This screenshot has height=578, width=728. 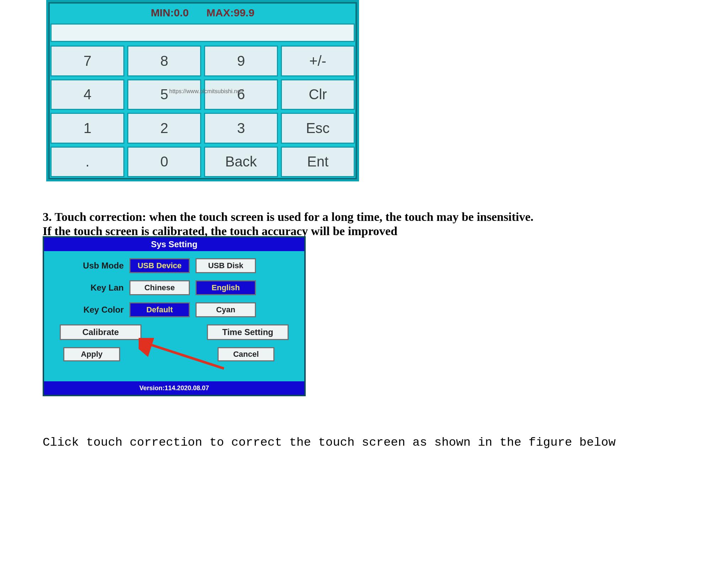 What do you see at coordinates (174, 266) in the screenshot?
I see `row-usb-mode: Usb Mode USB Device USB Disk` at bounding box center [174, 266].